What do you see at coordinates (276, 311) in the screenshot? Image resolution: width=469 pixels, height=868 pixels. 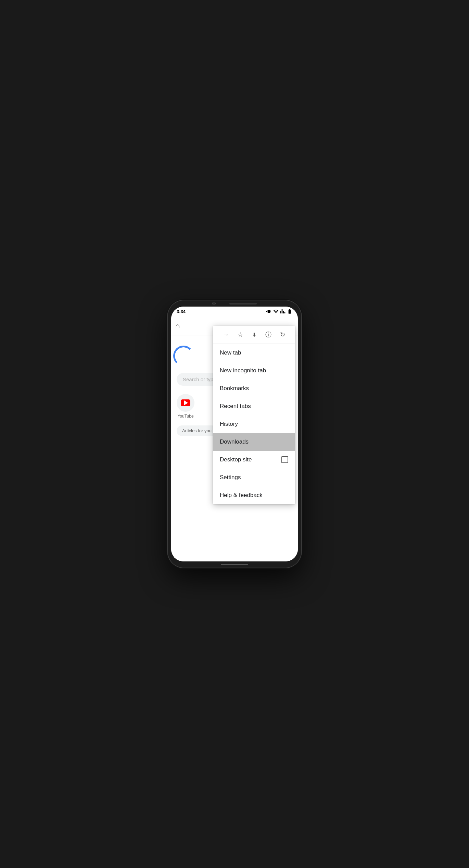 I see `wifi-icon` at bounding box center [276, 311].